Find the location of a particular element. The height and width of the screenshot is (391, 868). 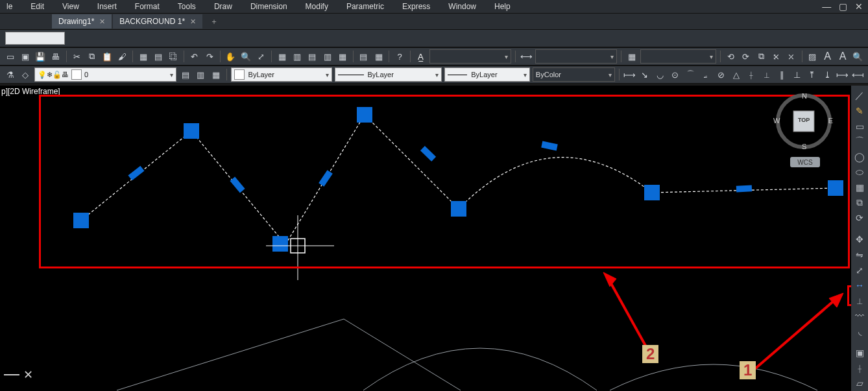

menu-modify: Modify is located at coordinates (317, 6).